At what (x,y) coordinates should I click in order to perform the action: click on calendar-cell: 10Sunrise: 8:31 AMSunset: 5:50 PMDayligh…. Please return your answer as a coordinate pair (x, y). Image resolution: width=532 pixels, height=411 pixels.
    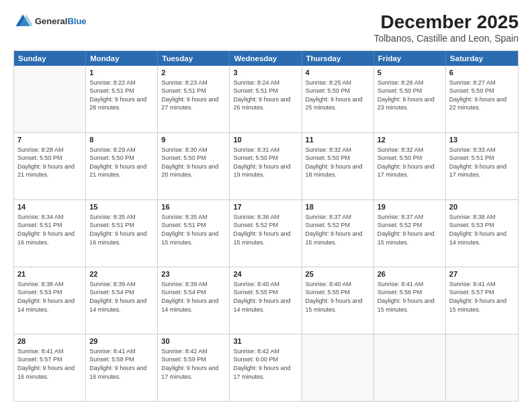
    Looking at the image, I should click on (266, 167).